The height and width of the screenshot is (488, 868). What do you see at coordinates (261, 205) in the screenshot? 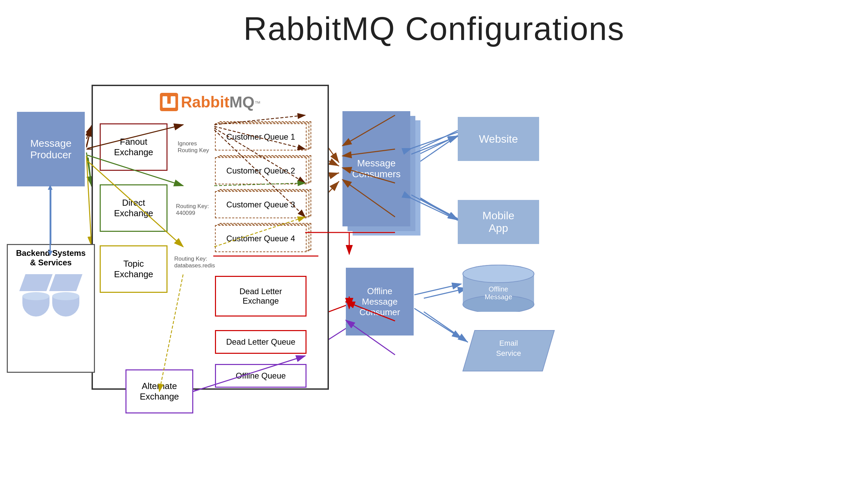
I see `customer-queue-3-box: Customer Queue 3` at bounding box center [261, 205].